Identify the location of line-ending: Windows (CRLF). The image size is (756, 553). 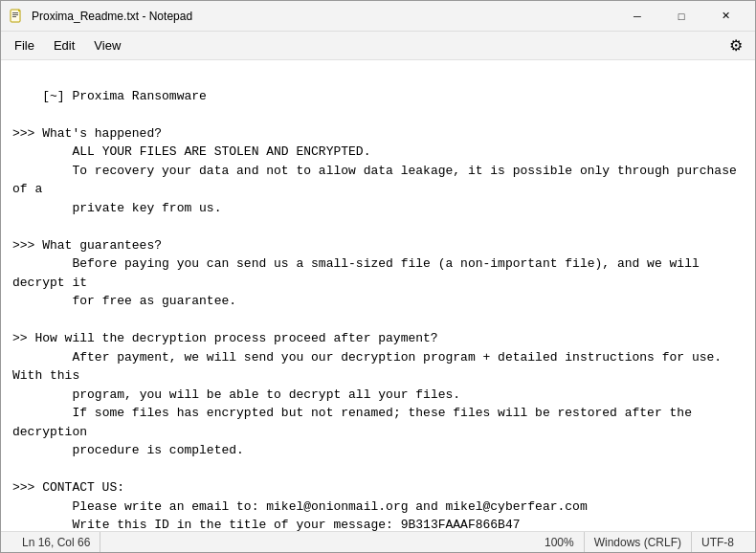
(638, 542).